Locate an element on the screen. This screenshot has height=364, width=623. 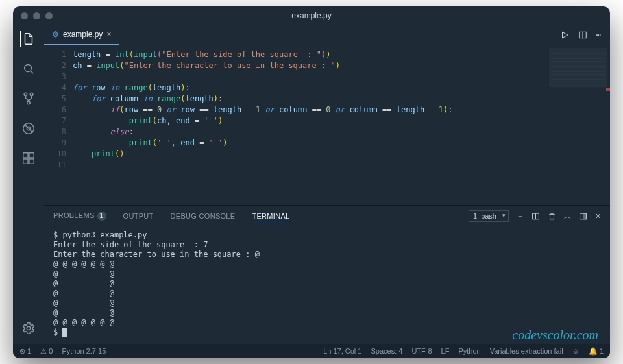
settings-gear-icon is located at coordinates (29, 328).